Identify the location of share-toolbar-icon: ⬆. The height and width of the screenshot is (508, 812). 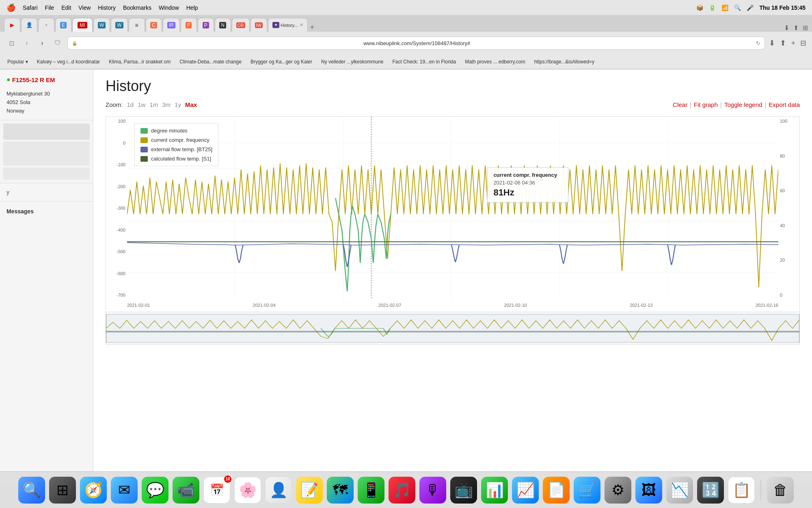
(783, 43).